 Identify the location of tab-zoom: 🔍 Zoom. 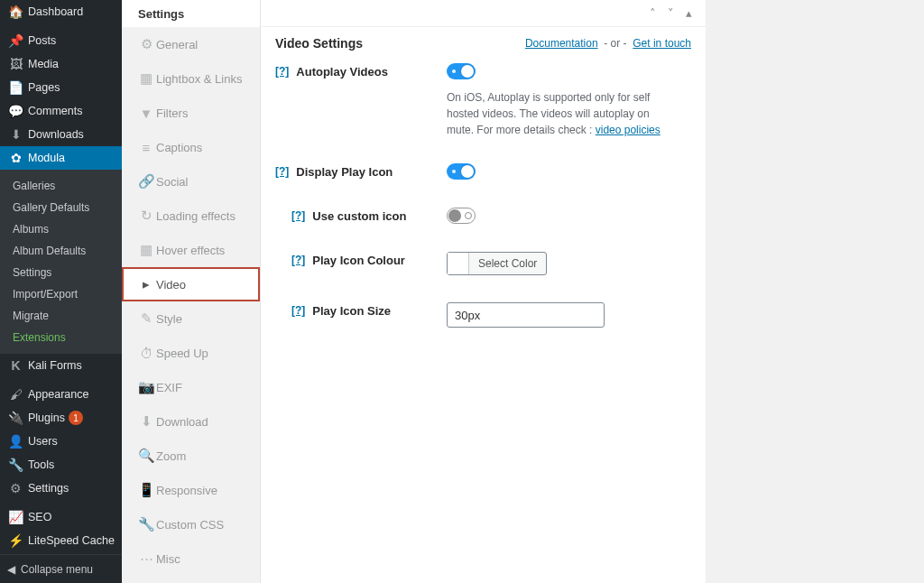
(191, 456).